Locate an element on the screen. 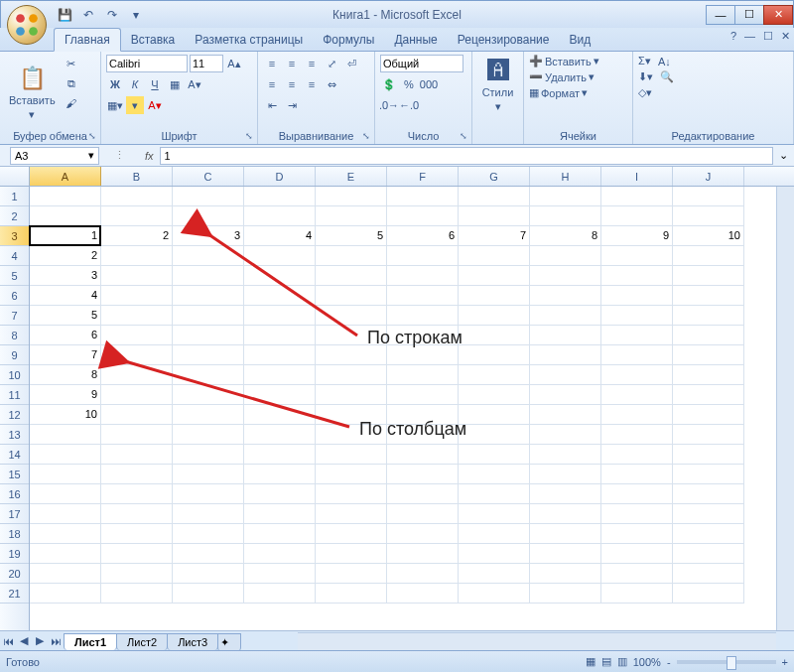 The height and width of the screenshot is (672, 794). bold-button: Ж is located at coordinates (115, 84).